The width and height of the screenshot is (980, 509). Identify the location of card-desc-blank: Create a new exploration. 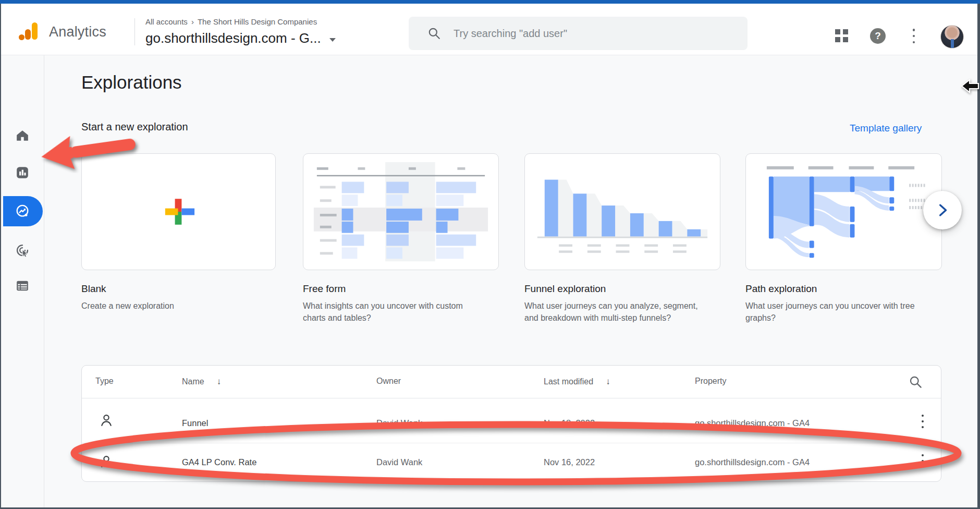
(173, 306).